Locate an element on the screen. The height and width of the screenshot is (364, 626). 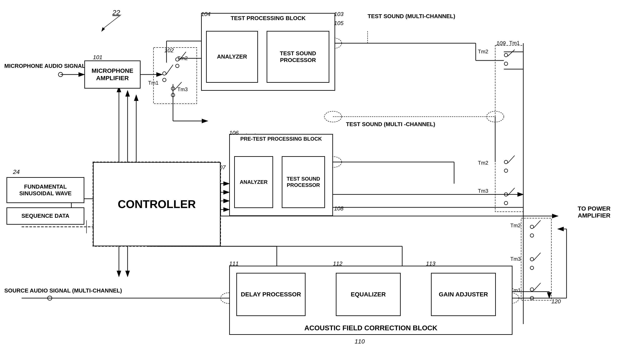
microphone-audio-signal-label: MICROPHONE AUDIO SIGNAL is located at coordinates (45, 66).